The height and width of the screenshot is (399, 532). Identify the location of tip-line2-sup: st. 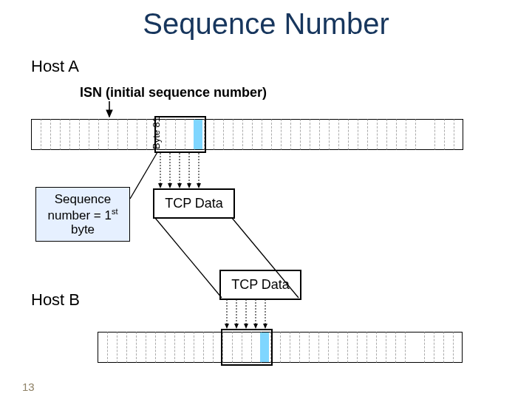
(115, 211).